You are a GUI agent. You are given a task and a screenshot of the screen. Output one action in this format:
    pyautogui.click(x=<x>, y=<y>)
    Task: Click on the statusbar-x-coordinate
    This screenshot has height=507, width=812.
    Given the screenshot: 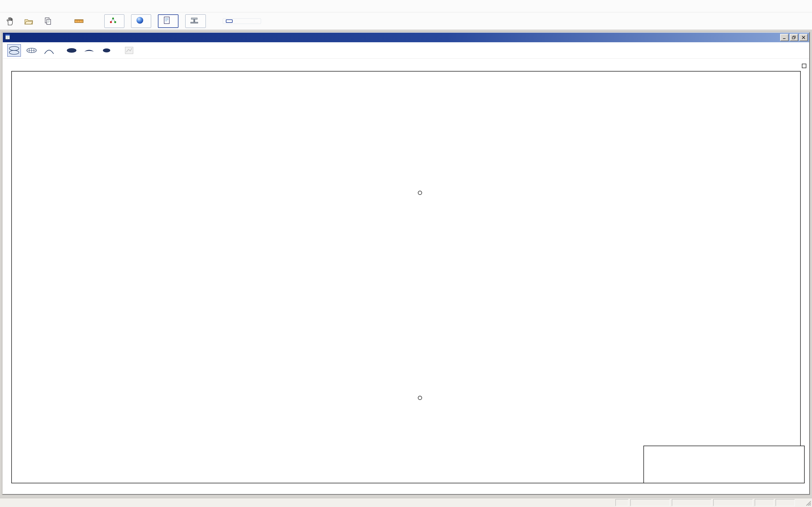 What is the action you would take?
    pyautogui.click(x=650, y=502)
    